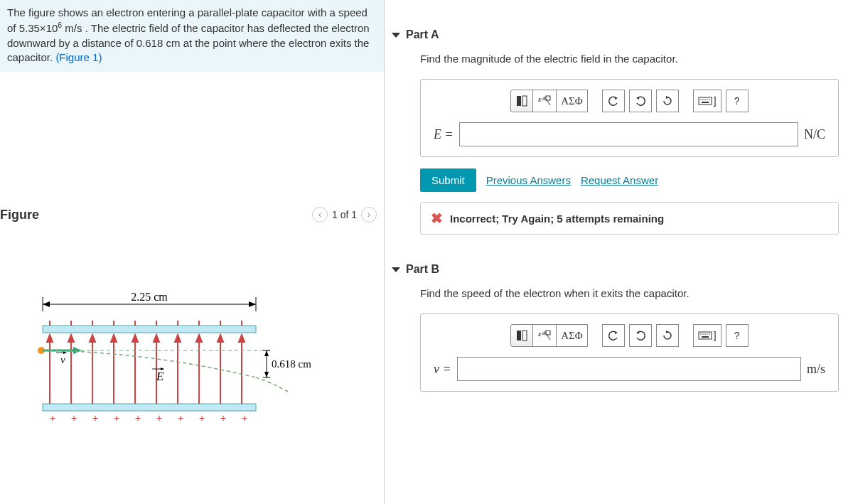 Image resolution: width=853 pixels, height=504 pixels. I want to click on partB-prompt: Find the speed of the electron when it e…, so click(630, 293).